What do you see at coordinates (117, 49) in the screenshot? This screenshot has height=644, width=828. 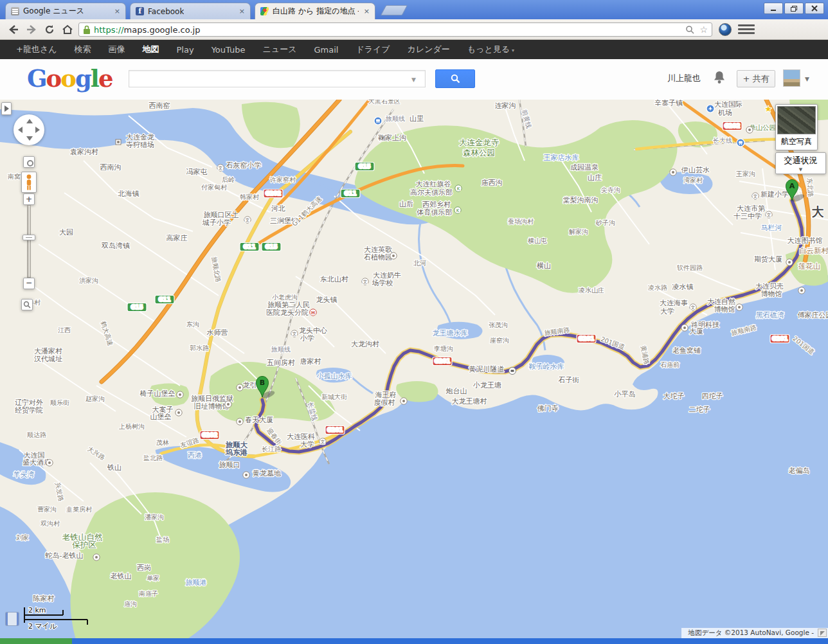 I see `gbar-item-3: 画像` at bounding box center [117, 49].